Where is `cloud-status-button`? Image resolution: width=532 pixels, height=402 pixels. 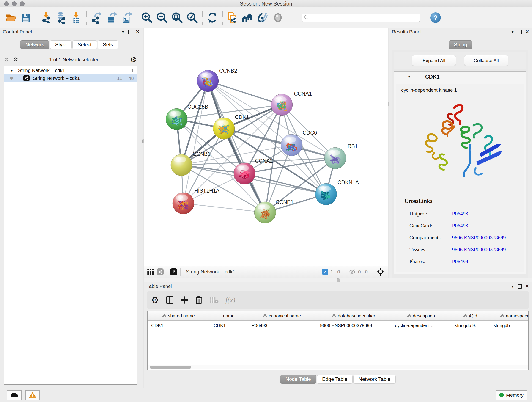 cloud-status-button is located at coordinates (14, 395).